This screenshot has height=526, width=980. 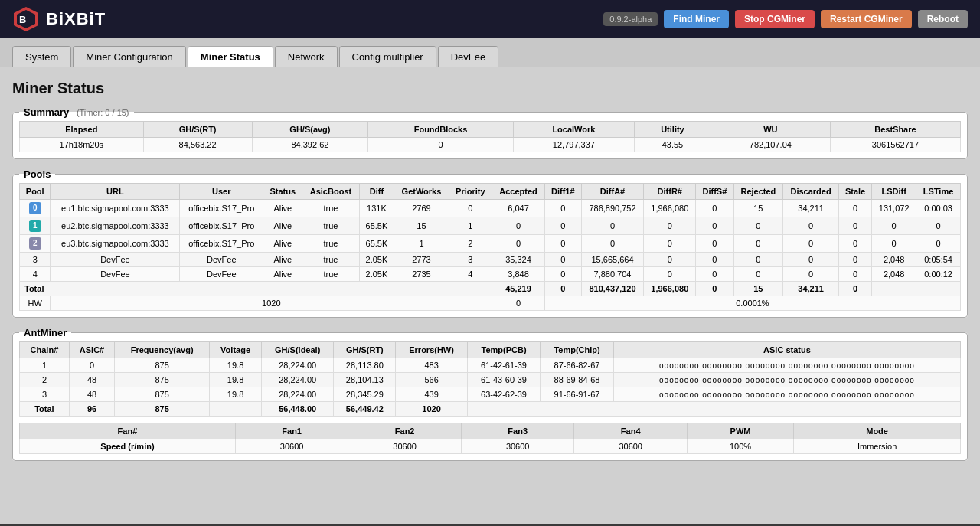 What do you see at coordinates (432, 409) in the screenshot?
I see `chain-total-errors: 1020` at bounding box center [432, 409].